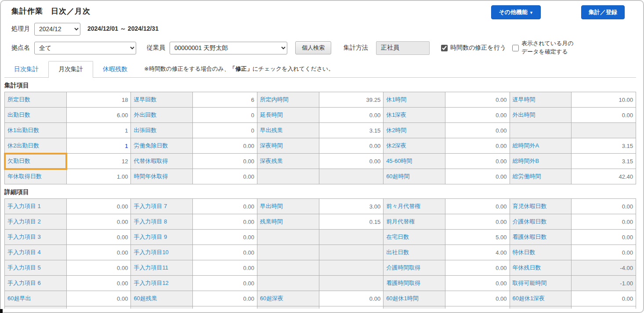  What do you see at coordinates (516, 48) in the screenshot?
I see `confirm-month-checkbox` at bounding box center [516, 48].